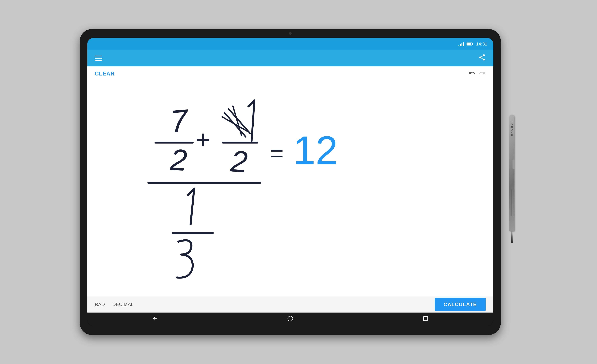 The height and width of the screenshot is (364, 597). I want to click on stylus-pen: Lenovo, so click(512, 182).